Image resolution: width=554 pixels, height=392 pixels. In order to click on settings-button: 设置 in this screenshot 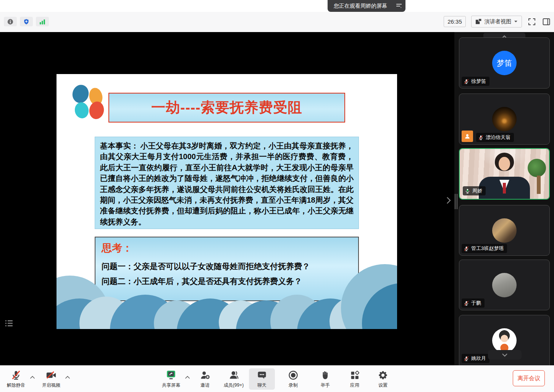, I will do `click(383, 379)`.